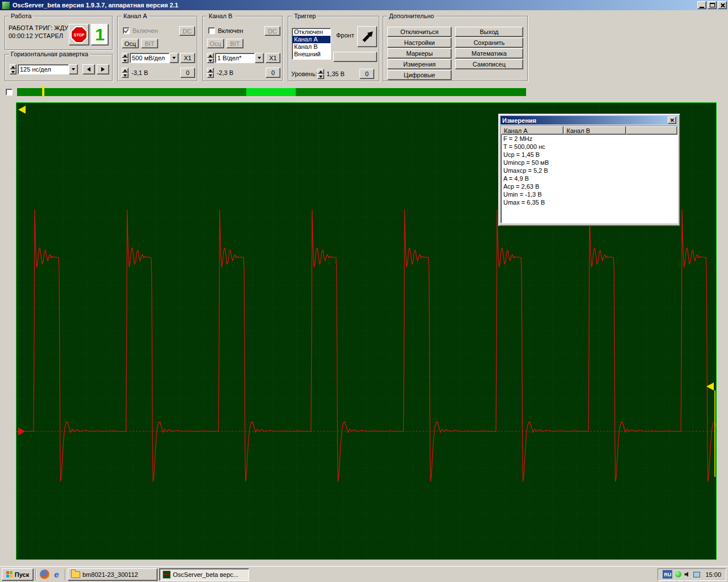 The height and width of the screenshot is (582, 728). Describe the element at coordinates (489, 32) in the screenshot. I see `extras-button: Выход` at that location.